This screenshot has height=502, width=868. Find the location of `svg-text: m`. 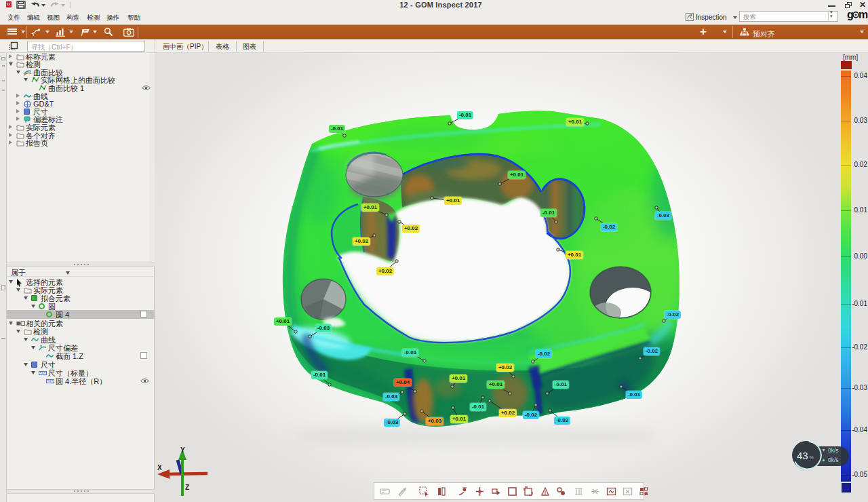

svg-text: m is located at coordinates (863, 15).